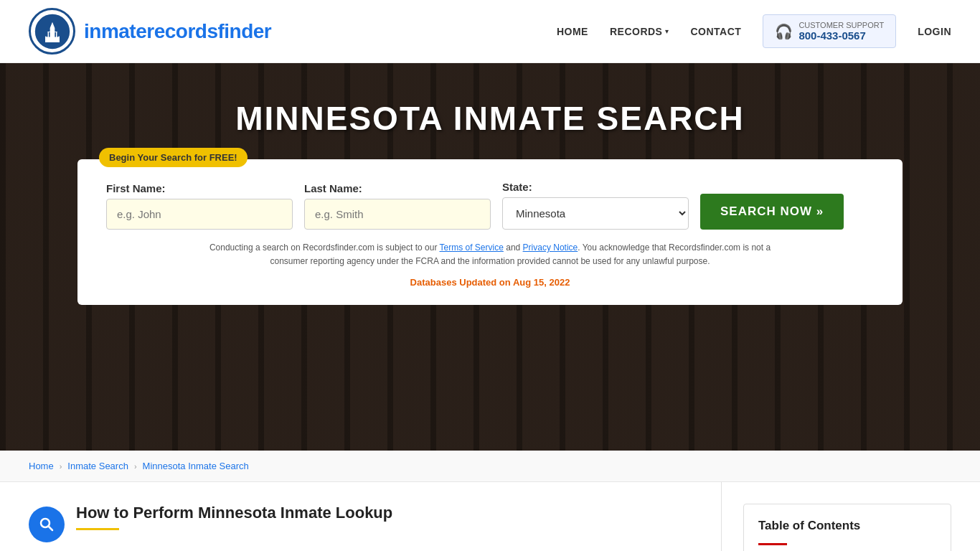  Describe the element at coordinates (595, 205) in the screenshot. I see `state-group: State: AlabamaAlaskaArizonaArkansasCalif…` at that location.